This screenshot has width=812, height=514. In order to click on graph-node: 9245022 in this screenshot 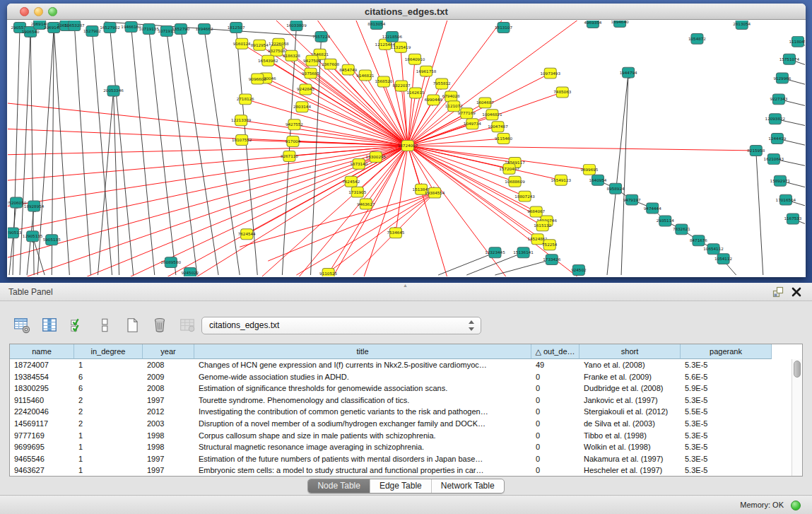, I will do `click(189, 272)`.